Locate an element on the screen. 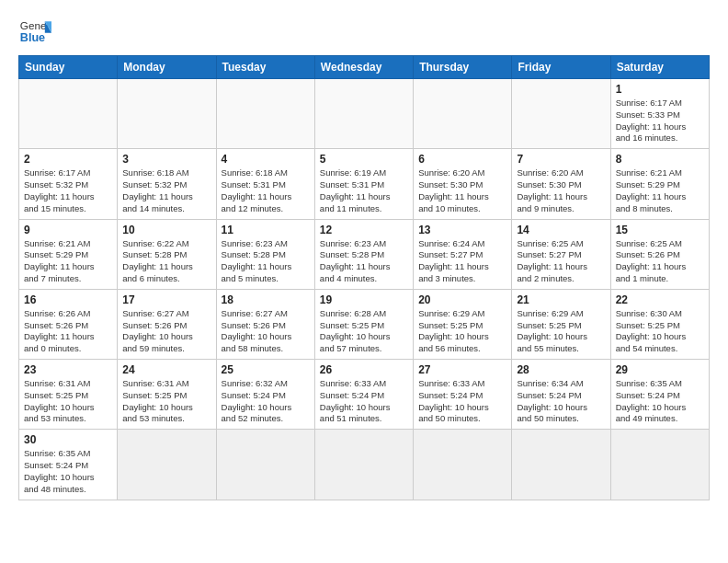  day-number: 24 is located at coordinates (166, 370).